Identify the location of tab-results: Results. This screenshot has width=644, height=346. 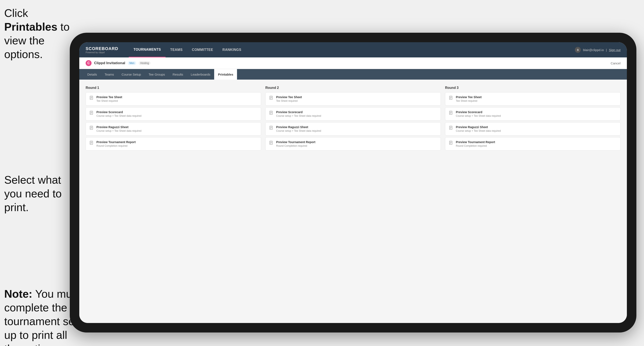
(178, 74).